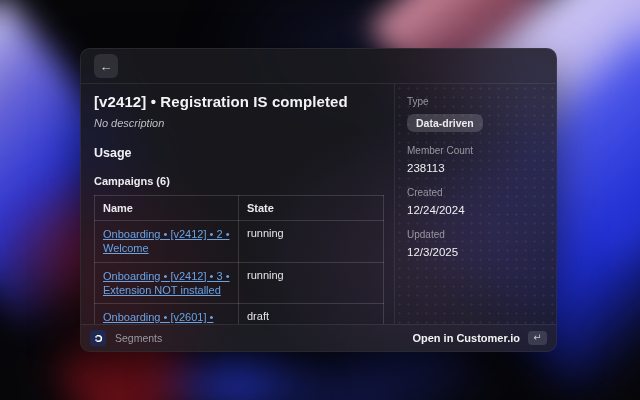  Describe the element at coordinates (167, 283) in the screenshot. I see `campaign-name-cell: Onboarding • [v2412] • 3 • Extension NOT…` at that location.